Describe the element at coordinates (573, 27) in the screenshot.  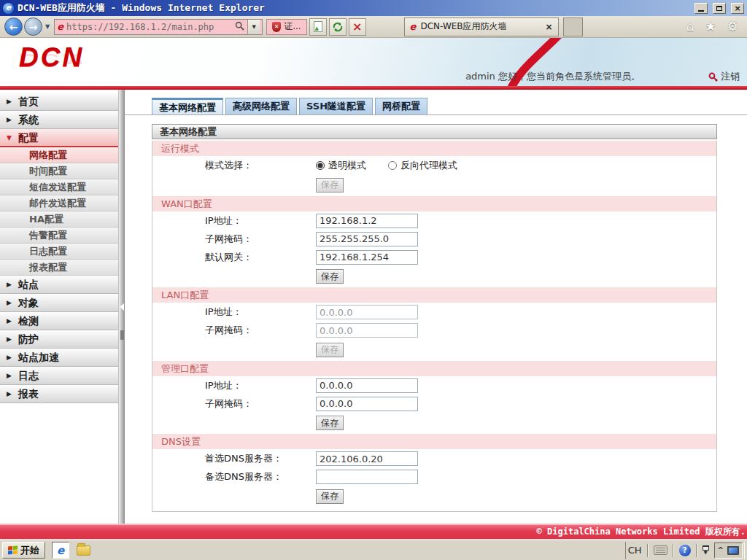
I see `new-tab-button` at that location.